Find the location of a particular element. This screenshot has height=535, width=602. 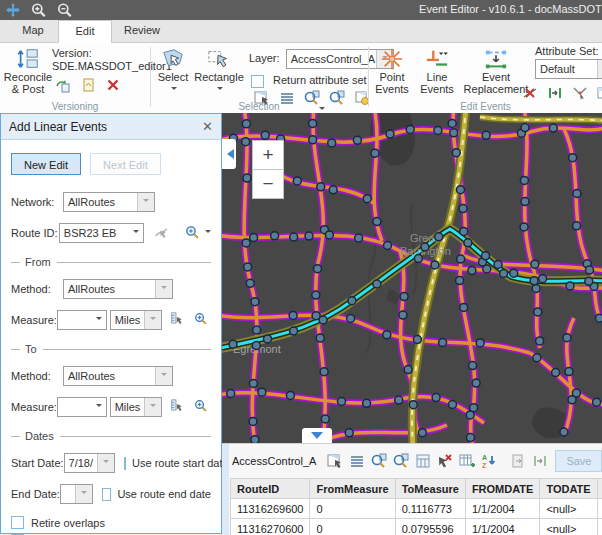

zoom-selection-icon is located at coordinates (379, 461).